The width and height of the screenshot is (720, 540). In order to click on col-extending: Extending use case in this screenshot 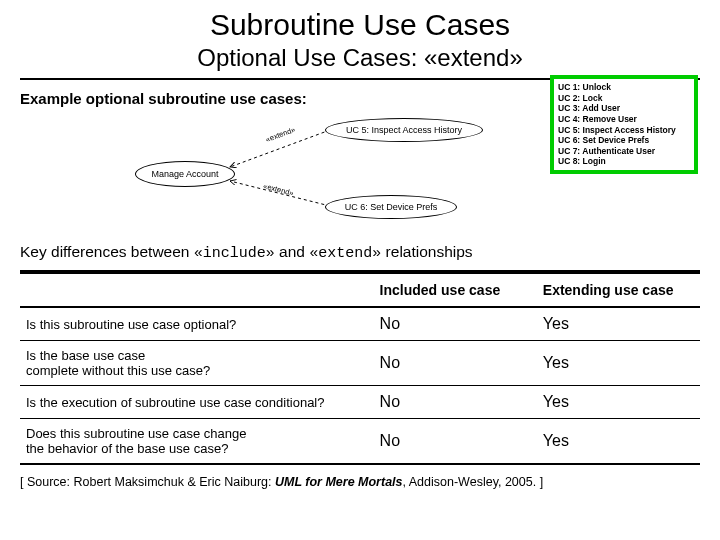, I will do `click(618, 290)`.